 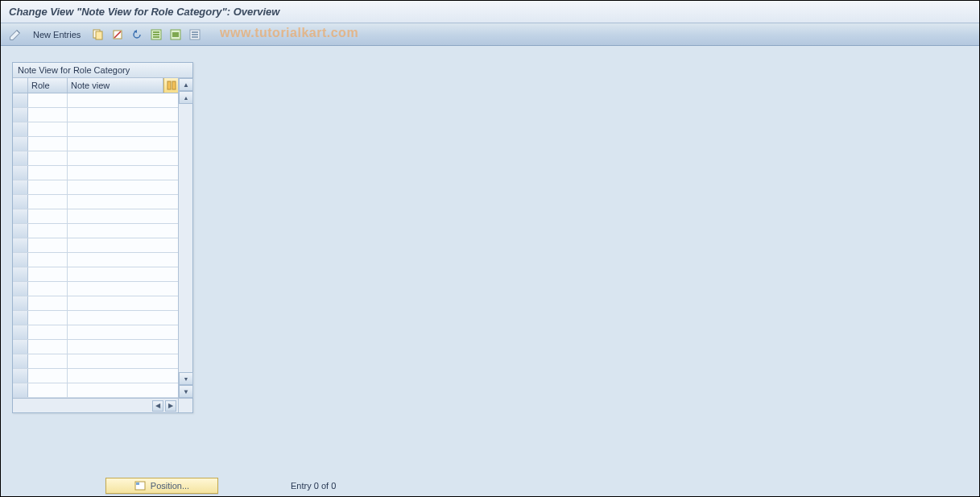 What do you see at coordinates (144, 11) in the screenshot?
I see `page-title: Change View "Note View for Role Category…` at bounding box center [144, 11].